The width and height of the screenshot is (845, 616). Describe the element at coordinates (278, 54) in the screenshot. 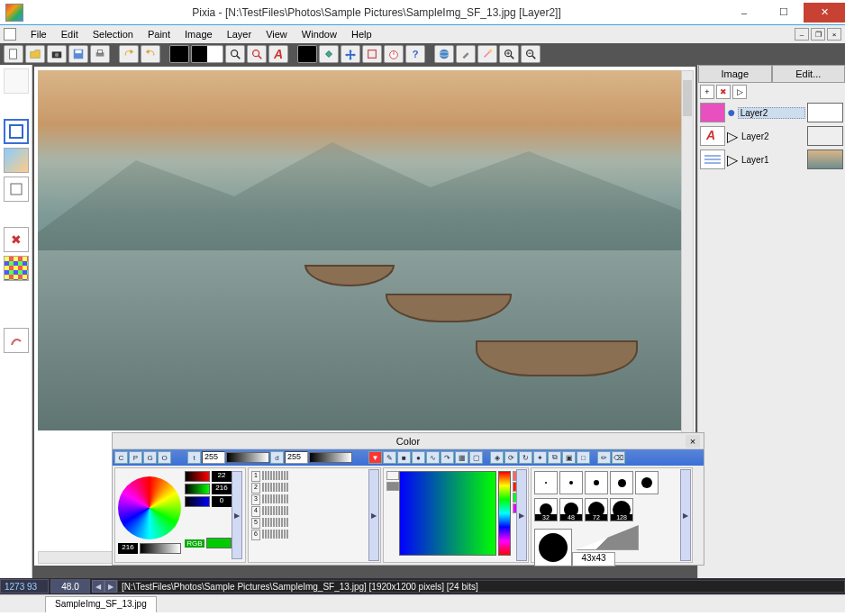

I see `text-tool-button: A` at that location.